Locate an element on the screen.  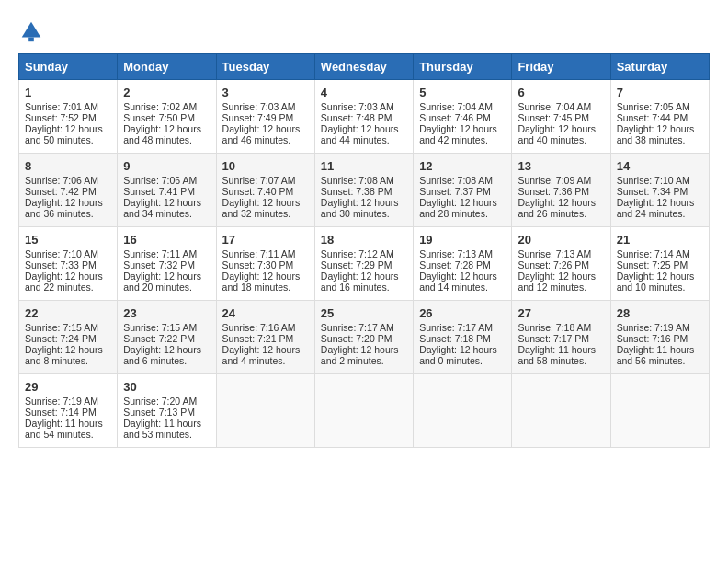
cell-2-4: 11Sunrise: 7:08 AMSunset: 7:38 PMDayligh… is located at coordinates (364, 190).